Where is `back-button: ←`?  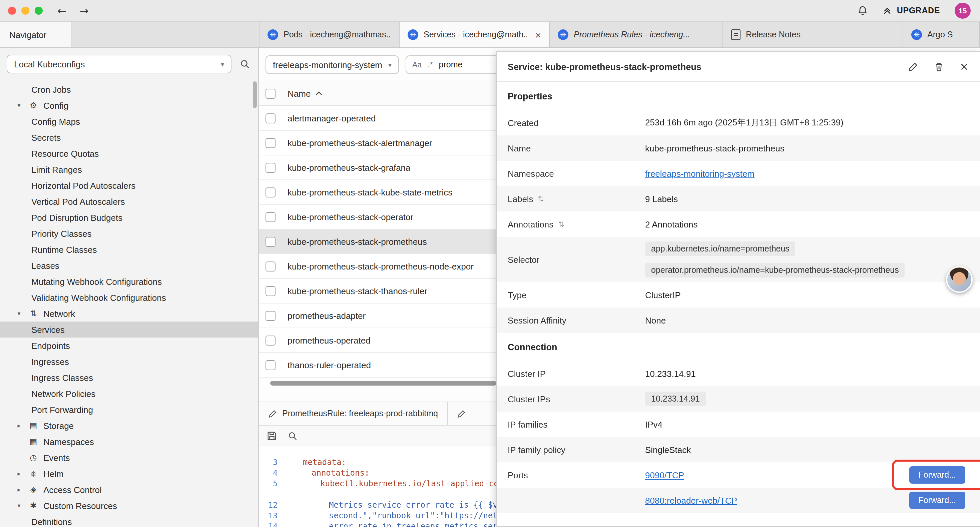 back-button: ← is located at coordinates (62, 11).